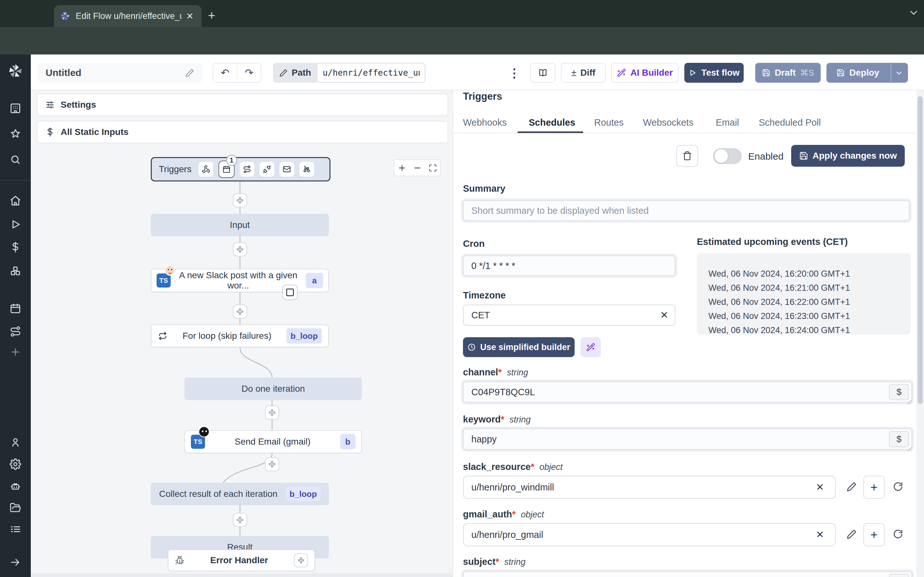 The width and height of the screenshot is (924, 577). I want to click on schedule-trigger-icon: 1, so click(226, 169).